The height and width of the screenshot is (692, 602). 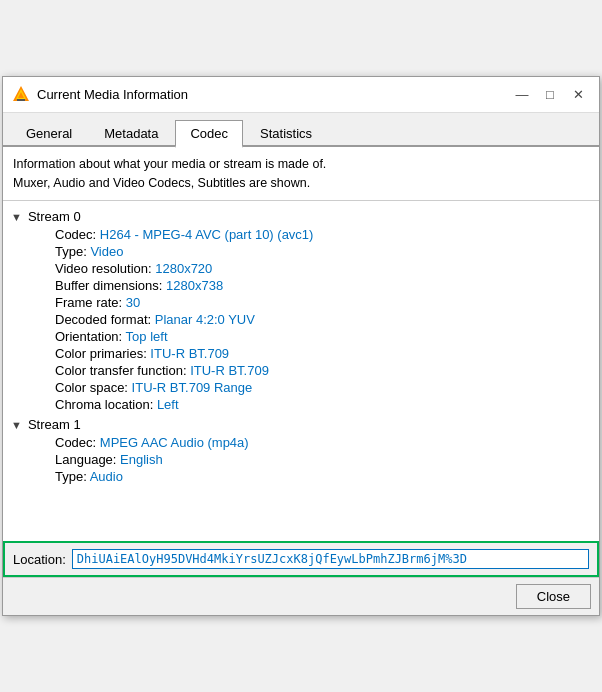 I want to click on stream-0-type-label: Type:, so click(x=72, y=252).